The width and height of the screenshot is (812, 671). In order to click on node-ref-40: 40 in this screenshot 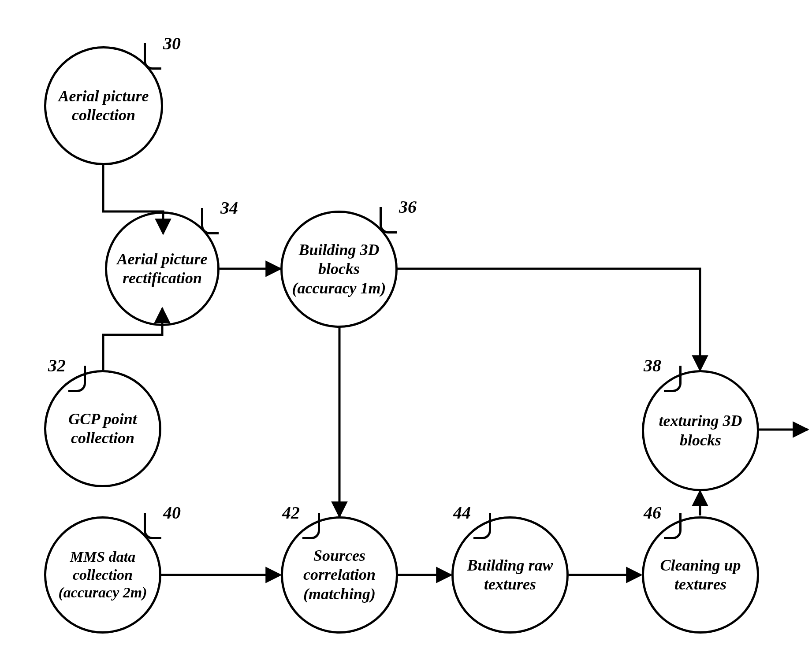, I will do `click(172, 513)`.